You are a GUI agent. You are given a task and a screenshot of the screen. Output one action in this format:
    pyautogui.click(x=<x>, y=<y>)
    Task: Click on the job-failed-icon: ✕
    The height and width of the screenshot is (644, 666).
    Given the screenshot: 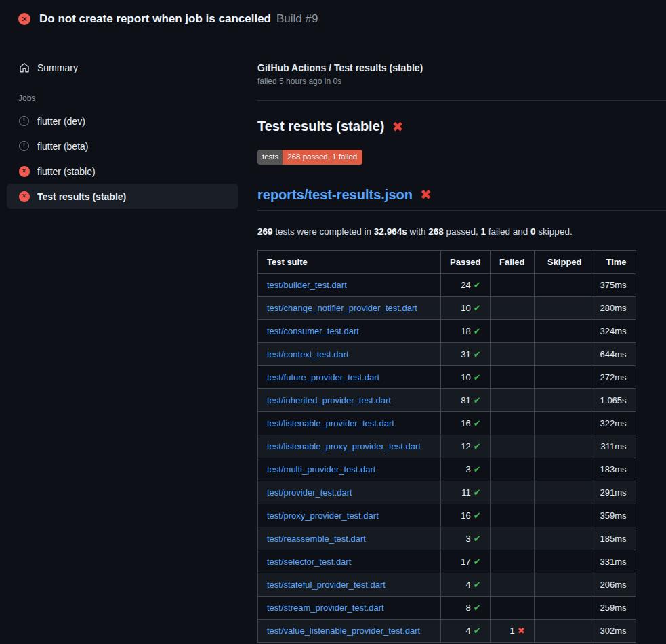 What is the action you would take?
    pyautogui.click(x=24, y=197)
    